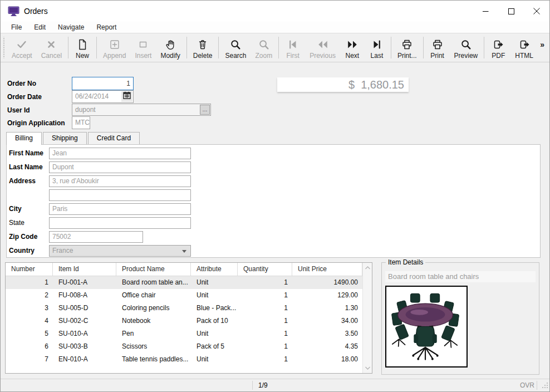  Describe the element at coordinates (203, 45) in the screenshot. I see `trash-icon` at that location.